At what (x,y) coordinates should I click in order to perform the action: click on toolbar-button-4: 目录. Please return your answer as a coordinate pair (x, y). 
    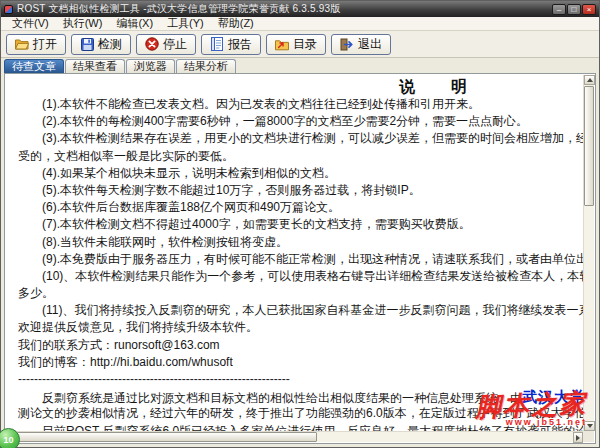
    Looking at the image, I should click on (296, 44).